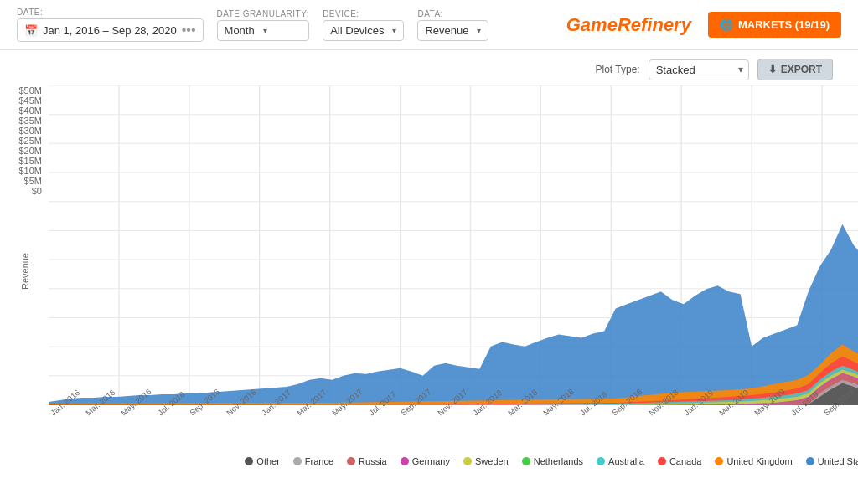 The image size is (858, 504). I want to click on device-filter: Device: All Devices ▾, so click(364, 25).